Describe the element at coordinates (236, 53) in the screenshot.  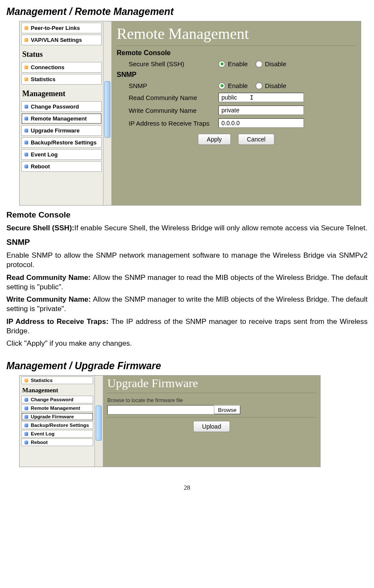
I see `remote-console-heading: Remote Console` at that location.